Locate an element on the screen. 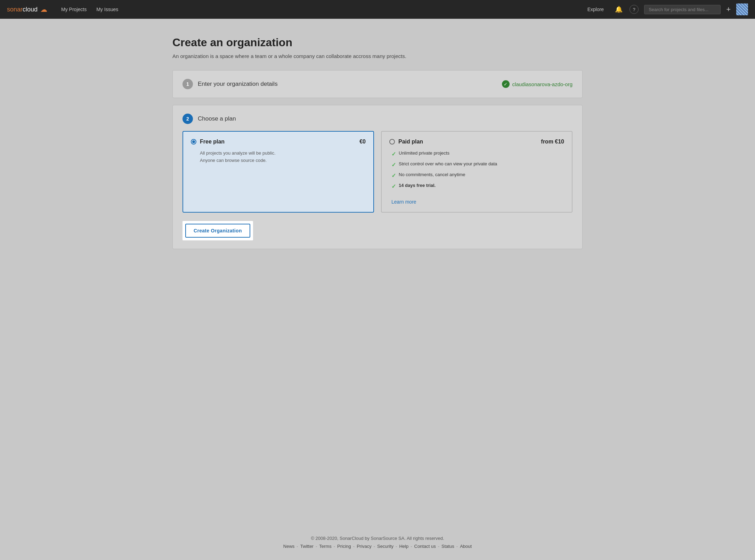 This screenshot has width=755, height=560. page-subtitle: An organization is a space where a team … is located at coordinates (377, 56).